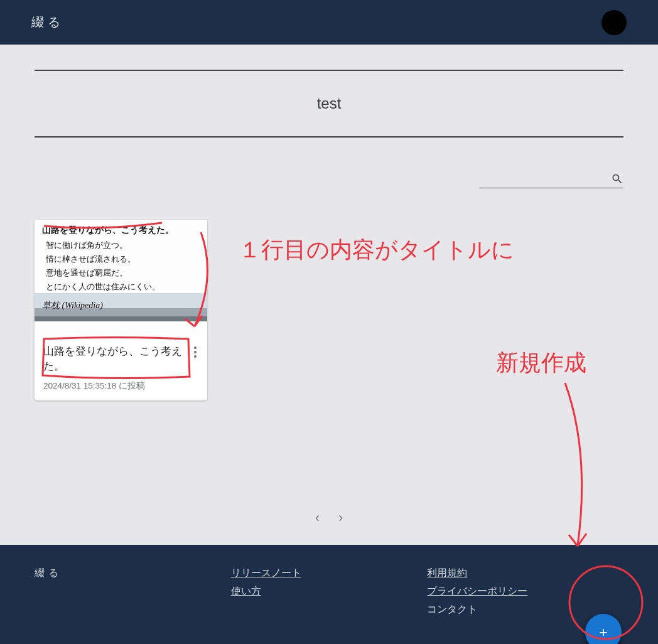  What do you see at coordinates (87, 273) in the screenshot?
I see `hw-line: 意地を通せば窮屈だ。` at bounding box center [87, 273].